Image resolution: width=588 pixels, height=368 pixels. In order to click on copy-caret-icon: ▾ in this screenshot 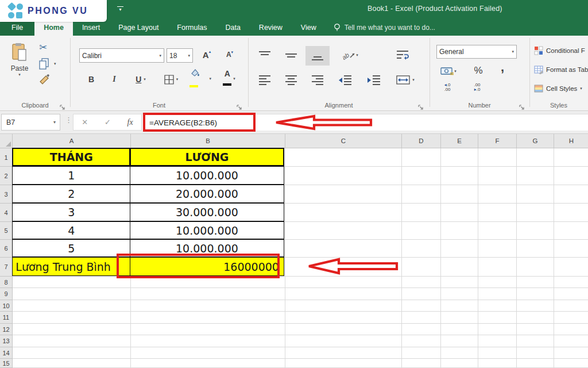, I will do `click(55, 64)`.